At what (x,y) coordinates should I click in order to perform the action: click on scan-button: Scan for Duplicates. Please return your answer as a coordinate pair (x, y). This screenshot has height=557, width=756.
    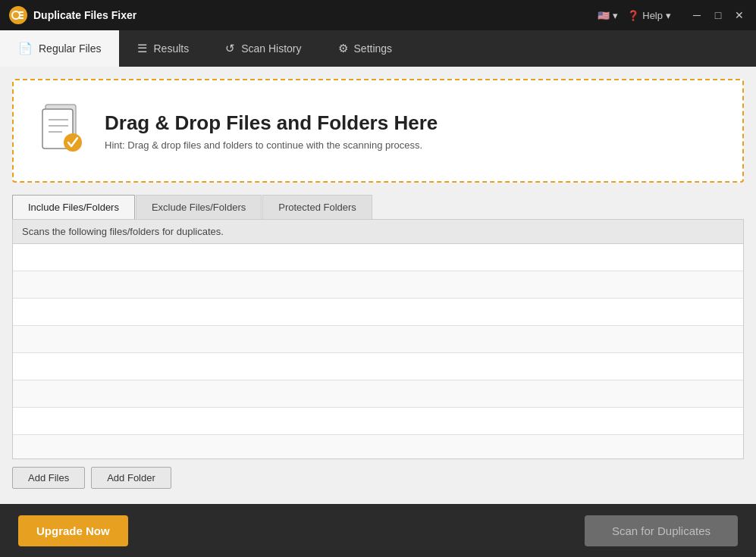
    Looking at the image, I should click on (661, 530).